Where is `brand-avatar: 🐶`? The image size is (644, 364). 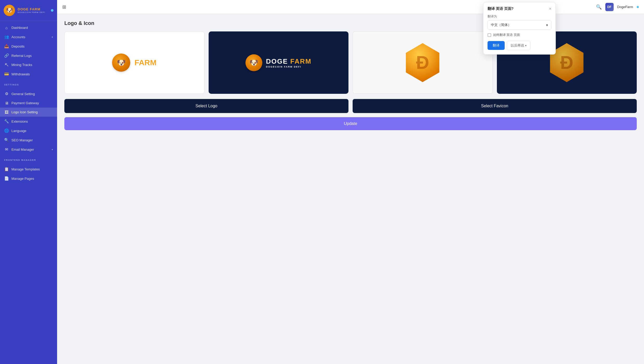 brand-avatar: 🐶 is located at coordinates (9, 10).